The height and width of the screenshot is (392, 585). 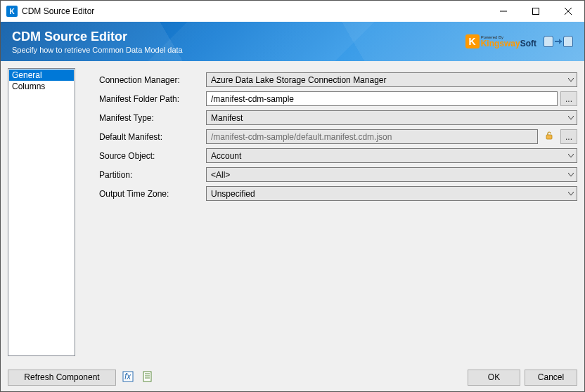 What do you see at coordinates (148, 377) in the screenshot?
I see `documentation-button` at bounding box center [148, 377].